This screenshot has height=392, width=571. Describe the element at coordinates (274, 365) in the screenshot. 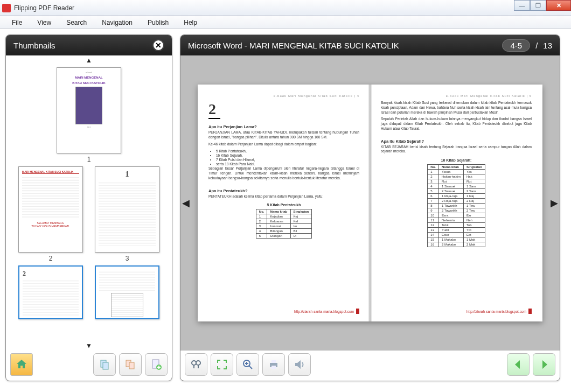

I see `print-button` at that location.